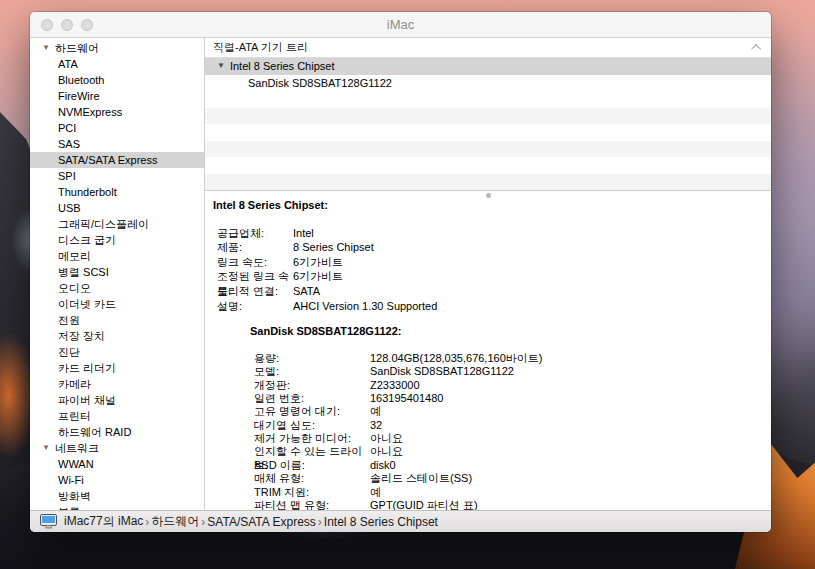 The width and height of the screenshot is (815, 569). I want to click on sidebar-item: 병렬 SCSI, so click(117, 272).